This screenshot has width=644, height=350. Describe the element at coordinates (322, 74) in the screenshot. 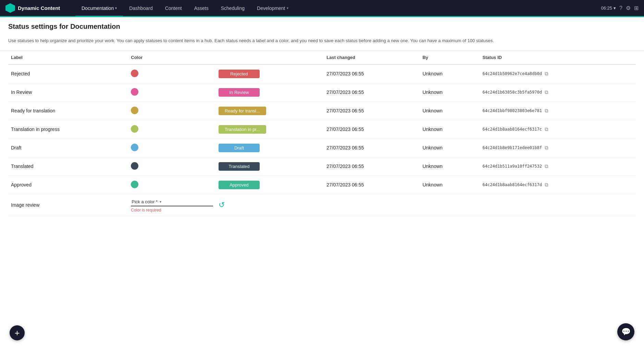

I see `table-row: Rejected Rejected 27/07/2023 06:55 Unkno…` at that location.